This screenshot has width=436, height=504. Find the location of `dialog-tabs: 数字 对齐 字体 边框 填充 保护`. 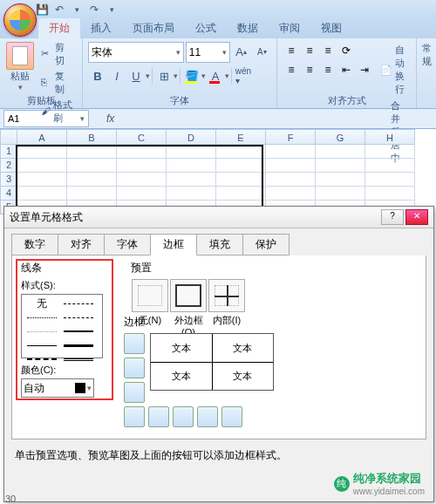

dialog-tabs: 数字 对齐 字体 边框 填充 保护 is located at coordinates (219, 242).